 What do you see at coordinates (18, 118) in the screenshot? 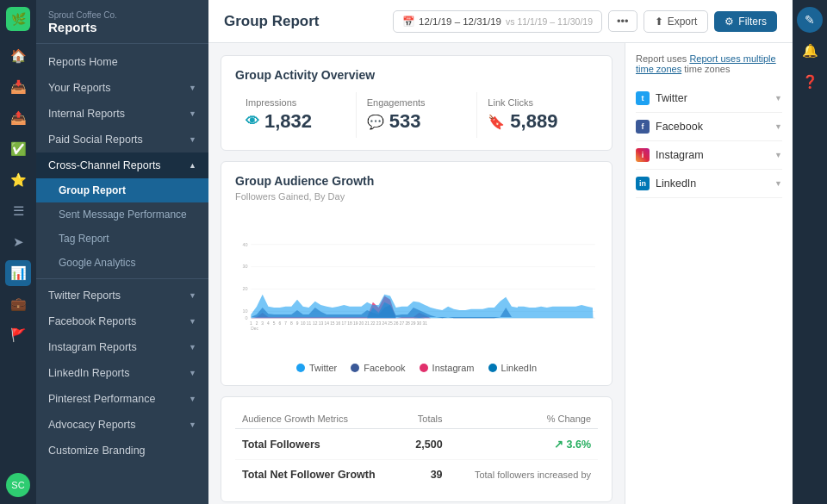
I see `publish-icon: 📤` at bounding box center [18, 118].